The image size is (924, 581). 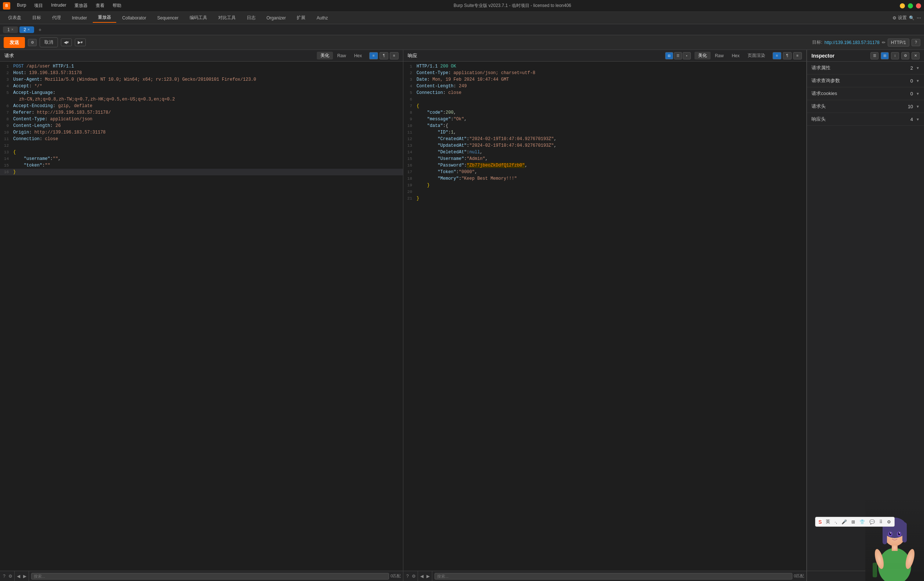 I want to click on view-split-button: ⊟, so click(x=669, y=56).